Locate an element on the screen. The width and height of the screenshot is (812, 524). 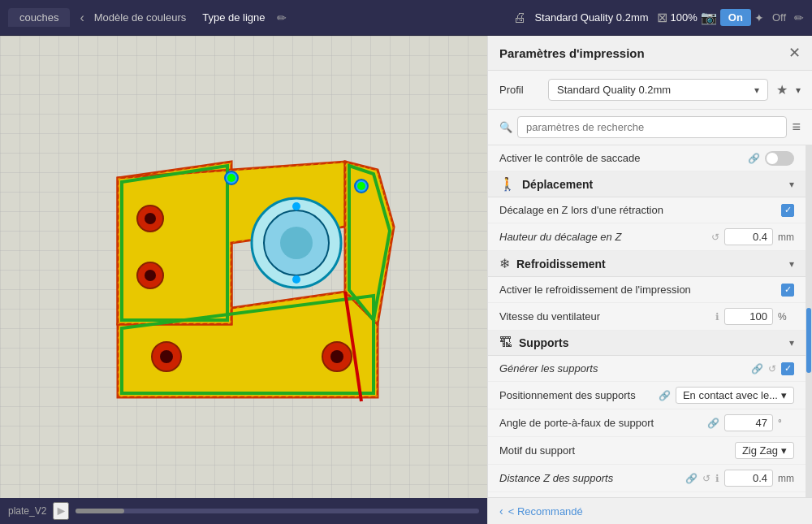
unit-ventilateur: % is located at coordinates (786, 317).